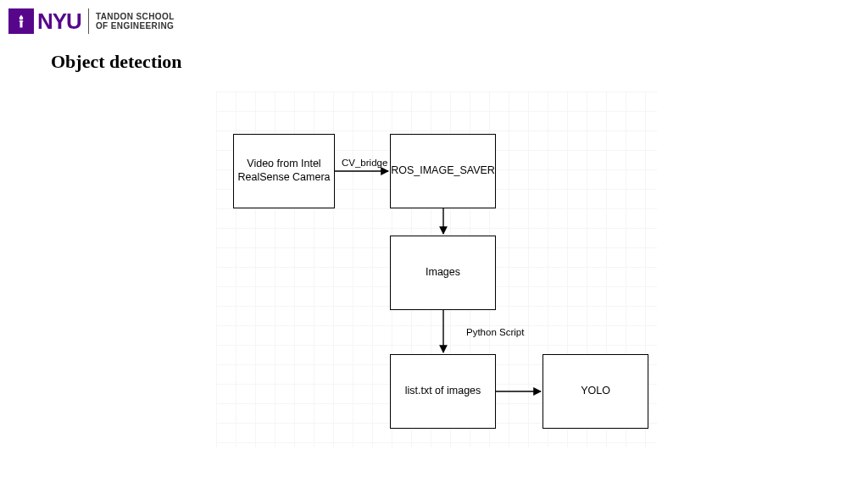 The image size is (868, 488). Describe the element at coordinates (442, 391) in the screenshot. I see `node-list-txt: list.txt of images` at that location.